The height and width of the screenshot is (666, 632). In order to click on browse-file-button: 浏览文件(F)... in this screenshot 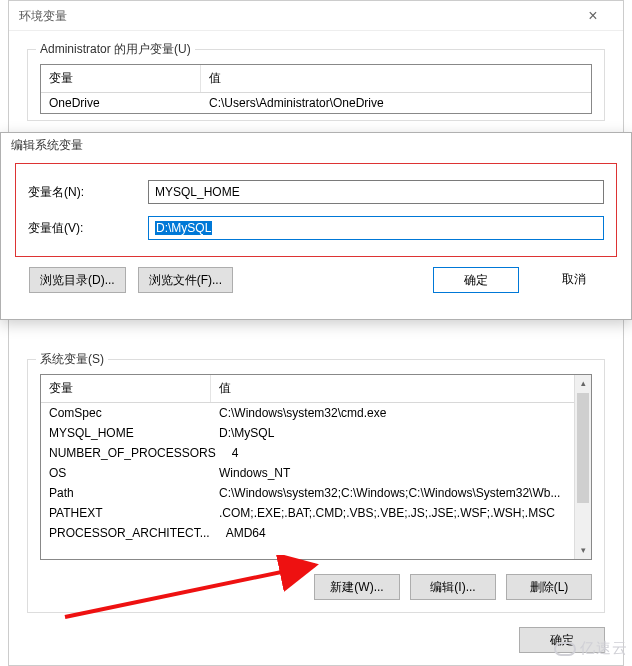, I will do `click(186, 280)`.